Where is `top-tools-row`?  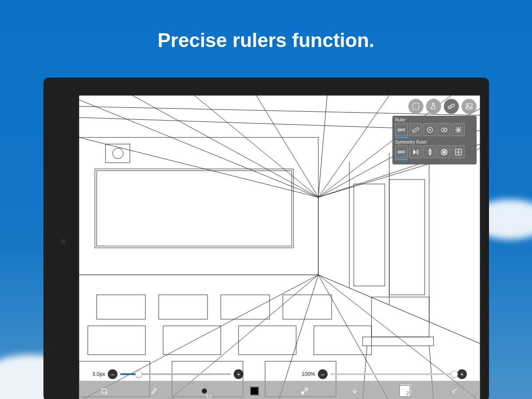 top-tools-row is located at coordinates (442, 106).